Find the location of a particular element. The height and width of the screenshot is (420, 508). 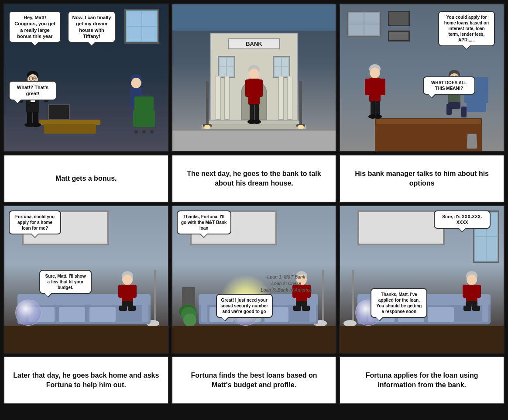

panel-5: Loan 1: M&T BankLoan 2: ChaseLoan 3: Ban… is located at coordinates (254, 279).